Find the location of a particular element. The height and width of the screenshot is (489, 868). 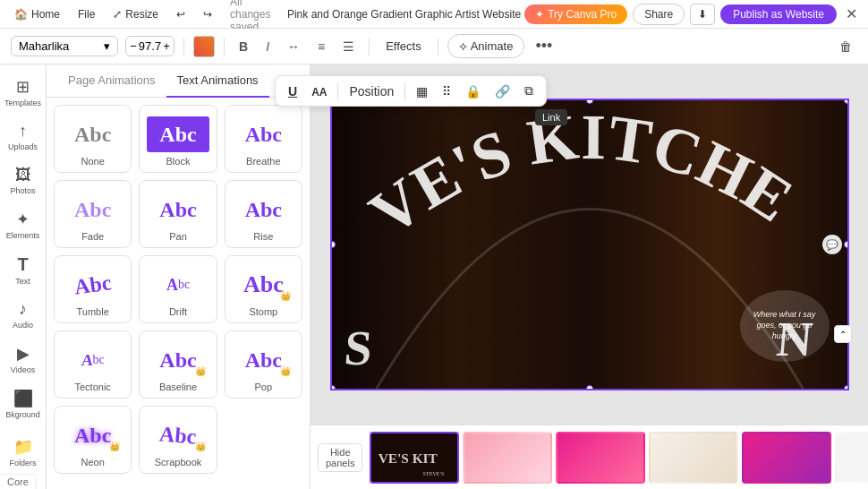

more-options-button: ••• is located at coordinates (544, 47).